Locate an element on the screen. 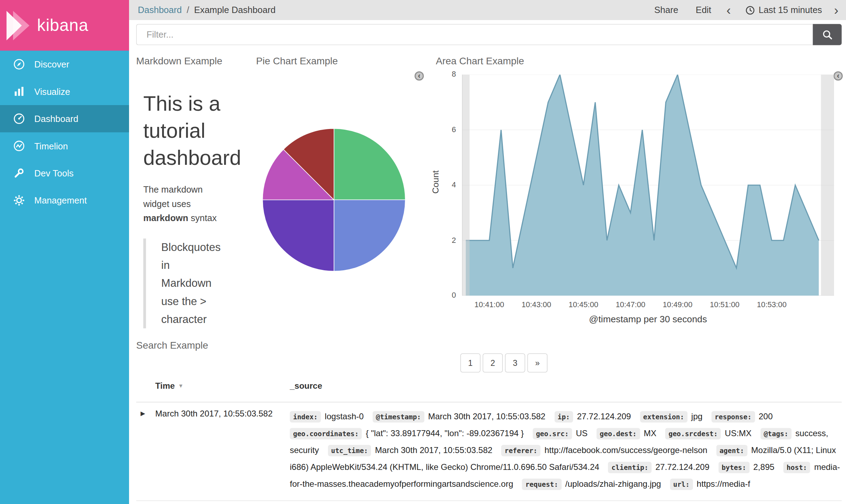 The width and height of the screenshot is (846, 504). filter-bar is located at coordinates (487, 34).